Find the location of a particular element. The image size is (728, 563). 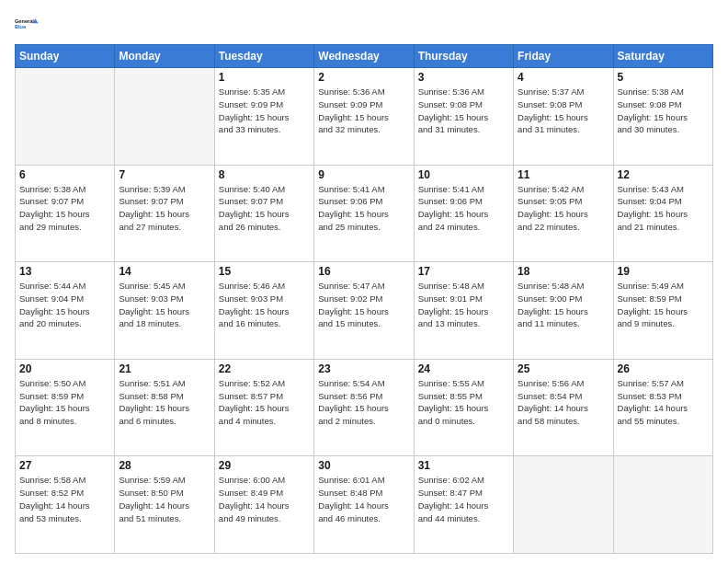

day-number: 9 is located at coordinates (364, 175).